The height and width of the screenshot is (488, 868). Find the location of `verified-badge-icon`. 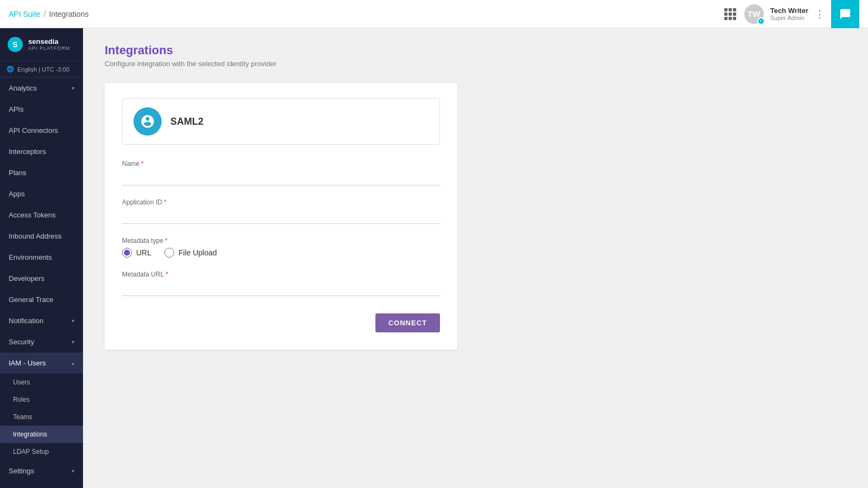

verified-badge-icon is located at coordinates (761, 21).